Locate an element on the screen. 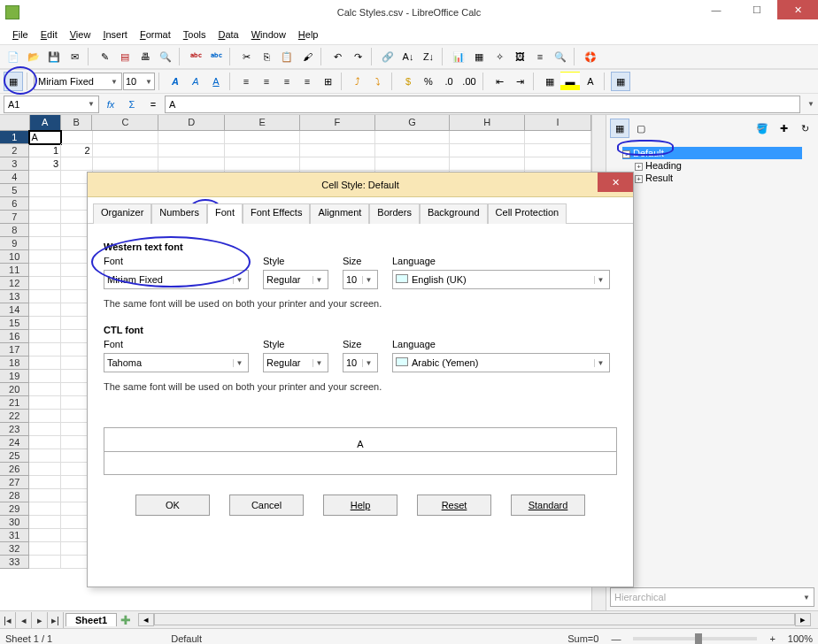 This screenshot has width=818, height=644. wrap-top-icon: ⤴ is located at coordinates (358, 81).